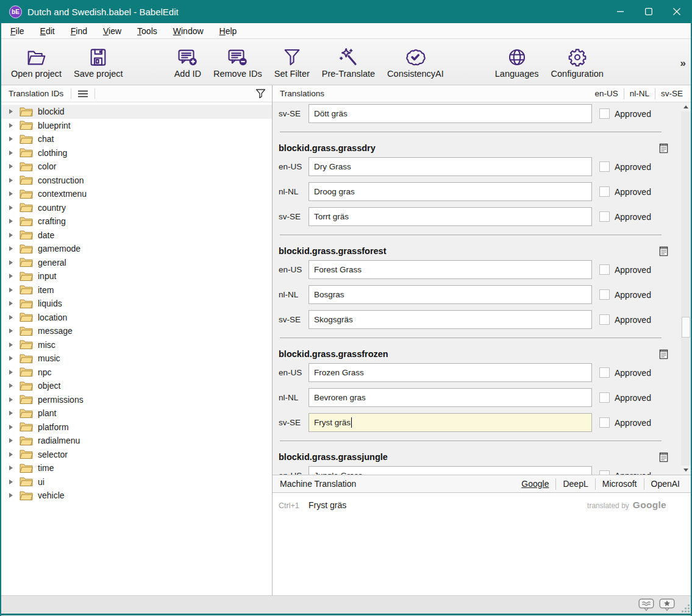  Describe the element at coordinates (188, 62) in the screenshot. I see `add-id-button: Add ID` at that location.